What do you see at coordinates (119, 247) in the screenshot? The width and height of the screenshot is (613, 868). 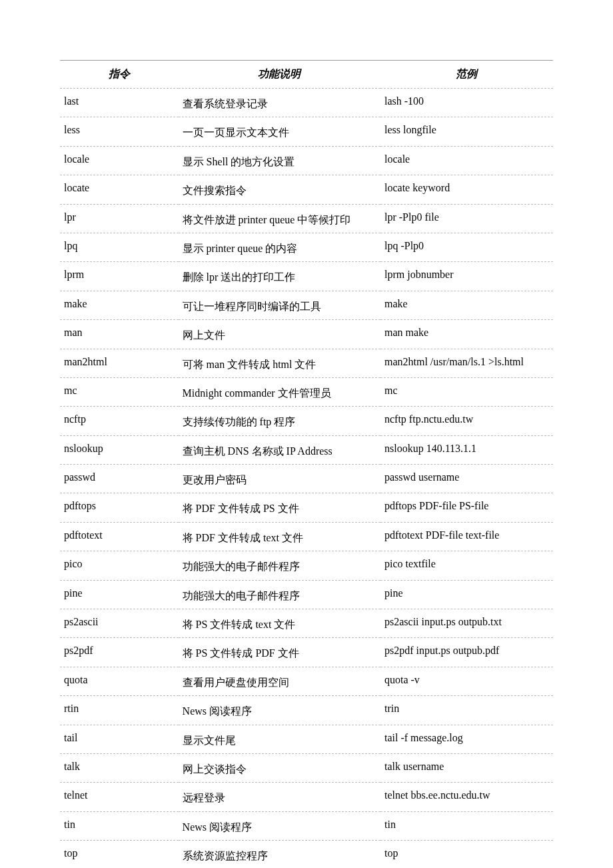 I see `cell-command: lpq` at bounding box center [119, 247].